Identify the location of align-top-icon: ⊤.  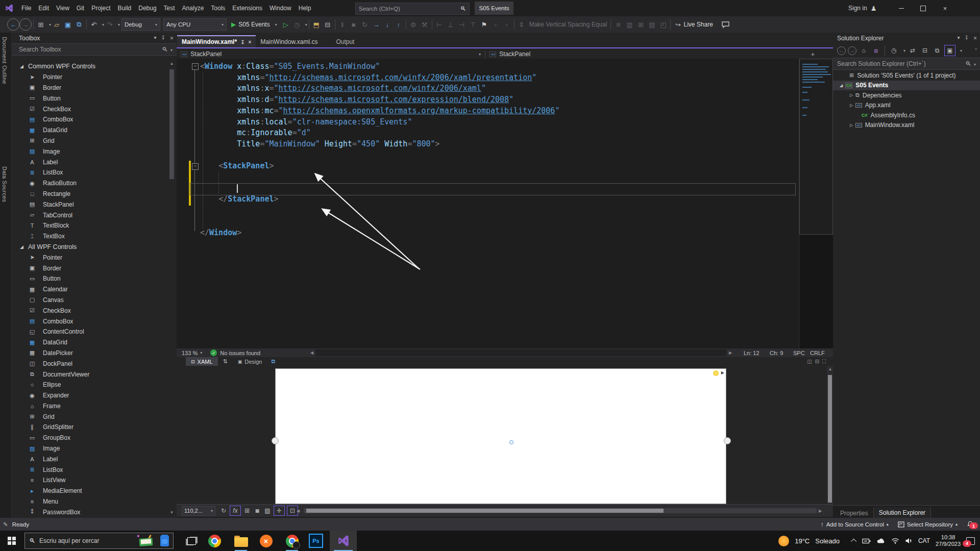
(473, 24).